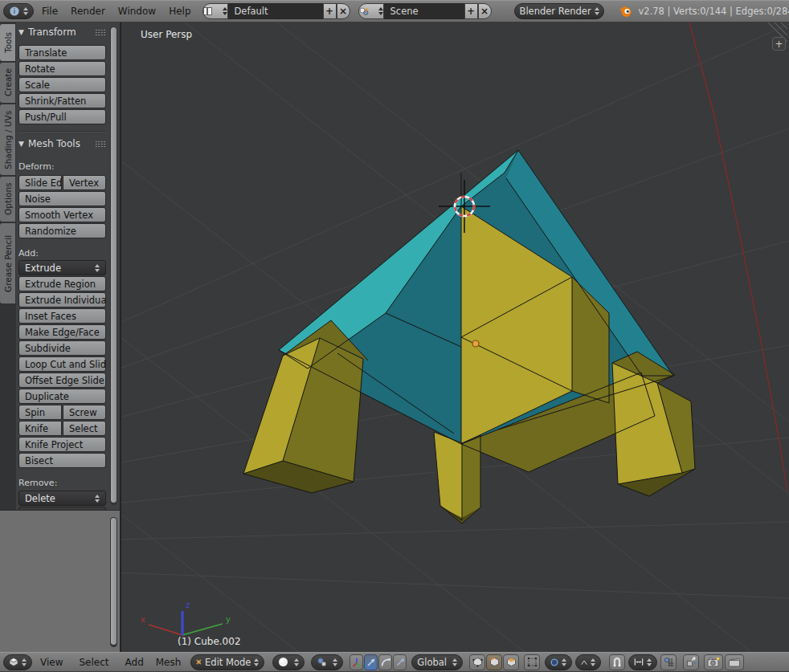 Image resolution: width=789 pixels, height=672 pixels. I want to click on push-pull-button: Push/Pull, so click(63, 117).